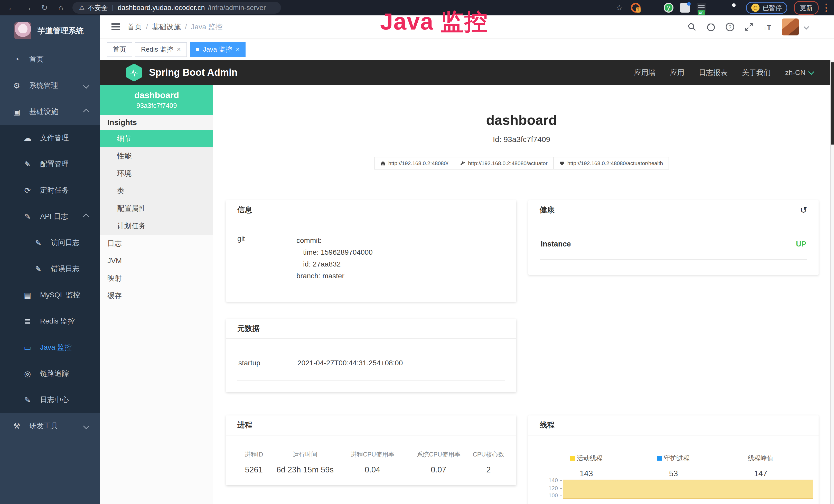 The image size is (834, 504). I want to click on url-path: /infra/admin-server, so click(237, 8).